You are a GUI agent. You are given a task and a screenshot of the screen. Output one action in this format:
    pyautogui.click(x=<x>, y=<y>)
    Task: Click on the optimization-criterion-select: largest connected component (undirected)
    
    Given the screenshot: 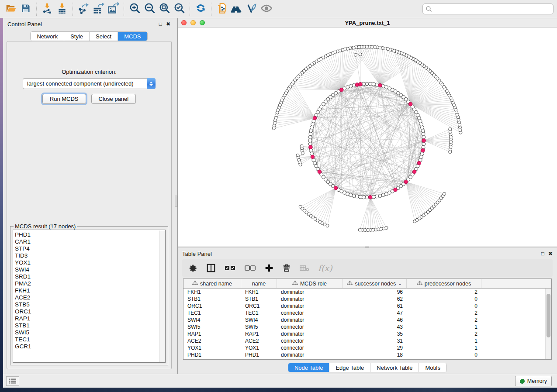 What is the action you would take?
    pyautogui.click(x=89, y=84)
    